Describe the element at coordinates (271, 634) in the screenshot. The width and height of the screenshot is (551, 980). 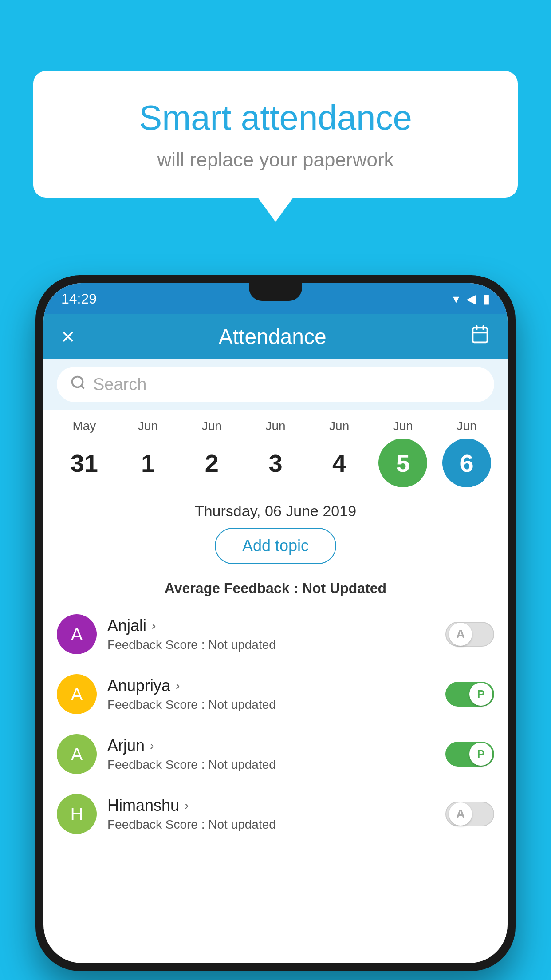
I see `student-info: Anjali ›Feedback Score : Not updated` at that location.